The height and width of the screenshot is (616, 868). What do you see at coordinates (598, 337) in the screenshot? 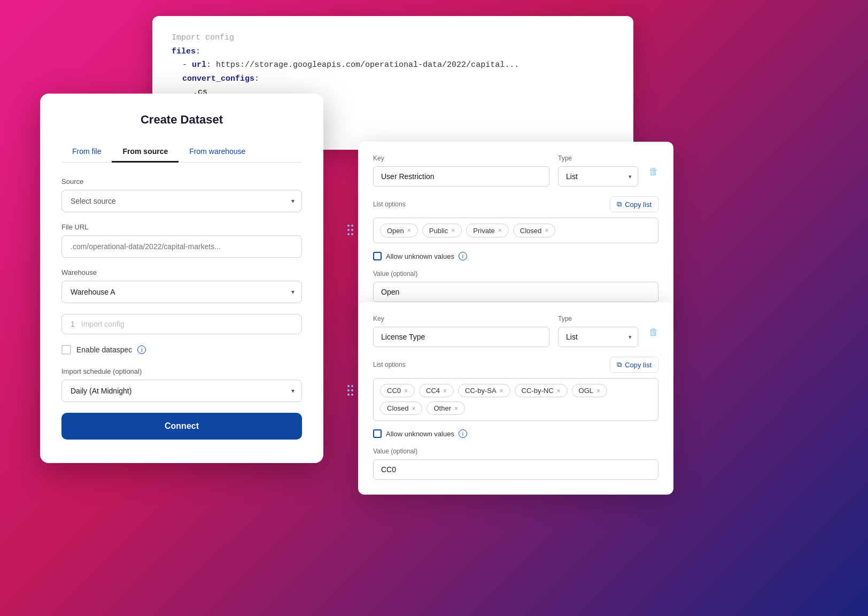
I see `type-select-2: List` at bounding box center [598, 337].